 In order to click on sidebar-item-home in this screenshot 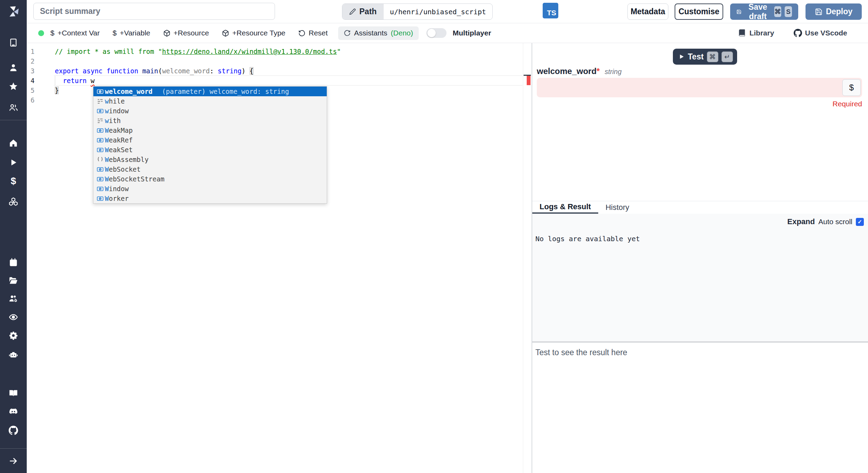, I will do `click(14, 143)`.